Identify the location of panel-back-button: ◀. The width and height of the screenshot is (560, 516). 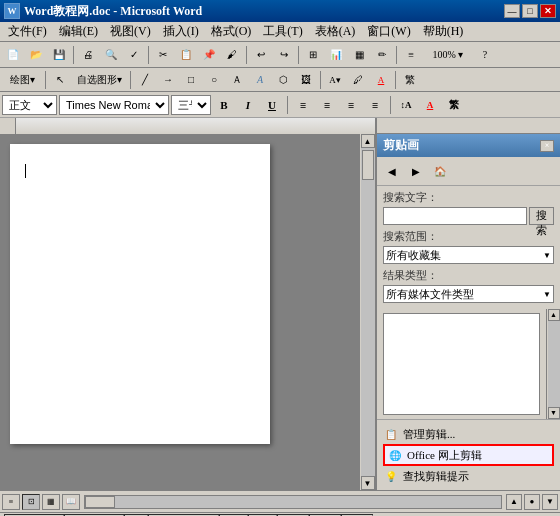
(392, 171).